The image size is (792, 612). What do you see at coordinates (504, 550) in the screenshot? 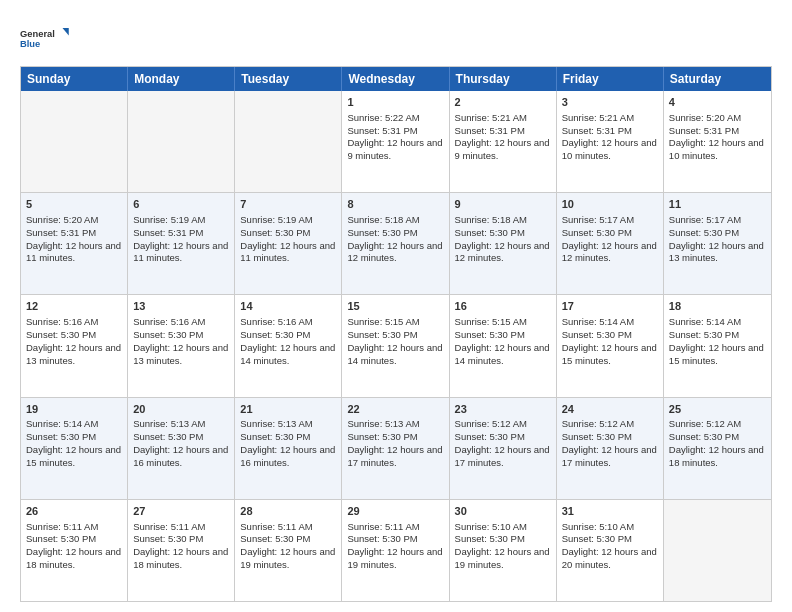
I see `day-cell-30: 30Sunrise: 5:10 AMSunset: 5:30 PMDayligh…` at bounding box center [504, 550].